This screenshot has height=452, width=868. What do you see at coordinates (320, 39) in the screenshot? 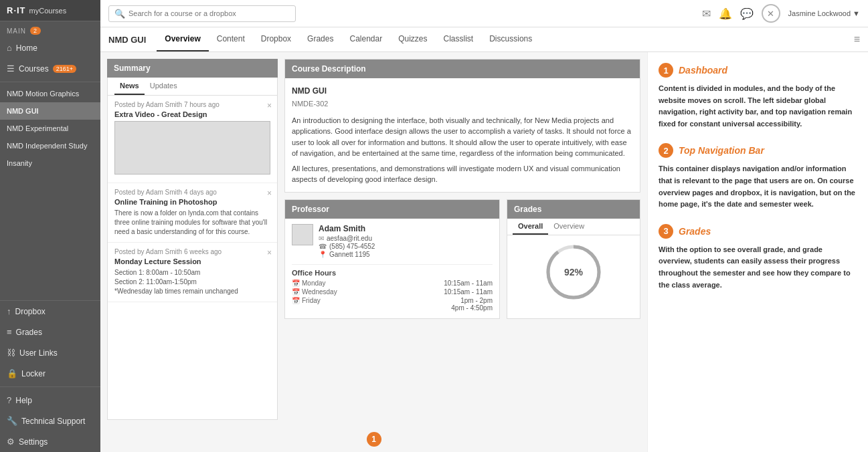
I see `tab-grades: Grades` at bounding box center [320, 39].